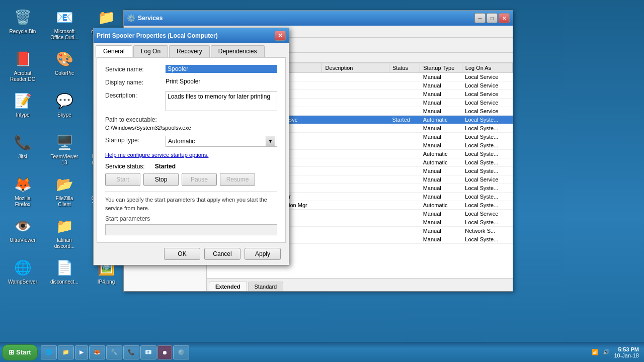  Describe the element at coordinates (23, 232) in the screenshot. I see `desktop-icon-ultraviewer: 👁️ UltraViewer` at that location.